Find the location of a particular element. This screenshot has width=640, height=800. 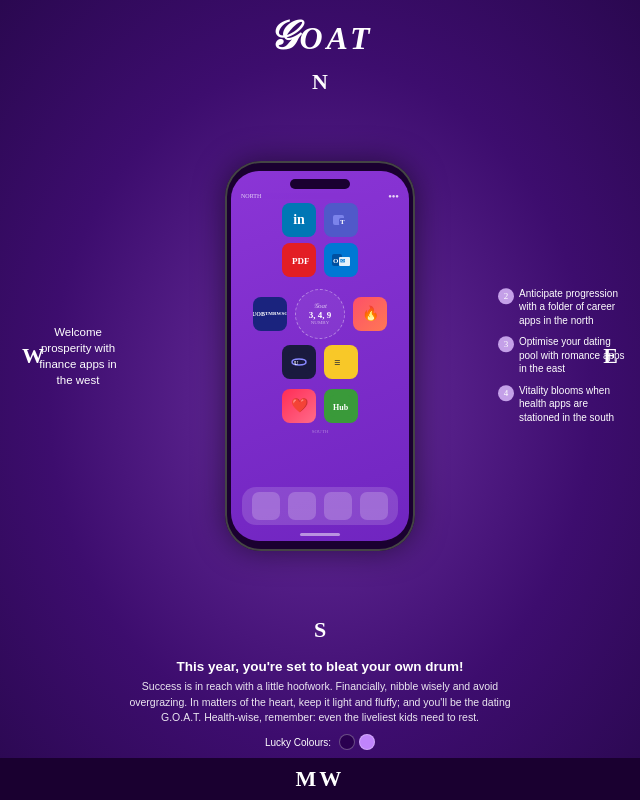

compass-south: S is located at coordinates (320, 630).